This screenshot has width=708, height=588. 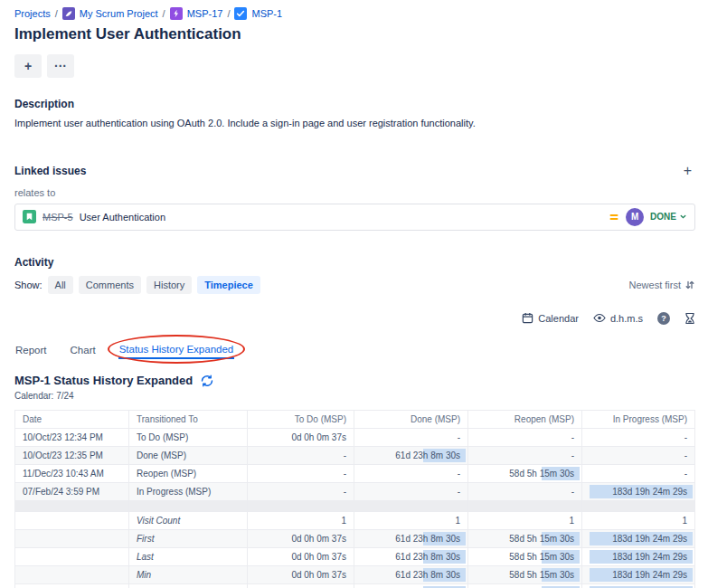 I want to click on breadcrumb-projects-link: Projects, so click(x=33, y=14).